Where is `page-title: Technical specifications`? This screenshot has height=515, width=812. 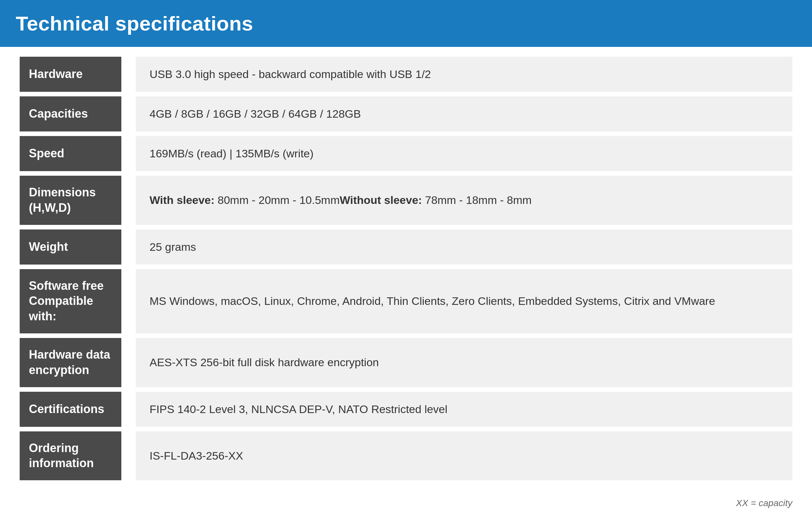 page-title: Technical specifications is located at coordinates (406, 24).